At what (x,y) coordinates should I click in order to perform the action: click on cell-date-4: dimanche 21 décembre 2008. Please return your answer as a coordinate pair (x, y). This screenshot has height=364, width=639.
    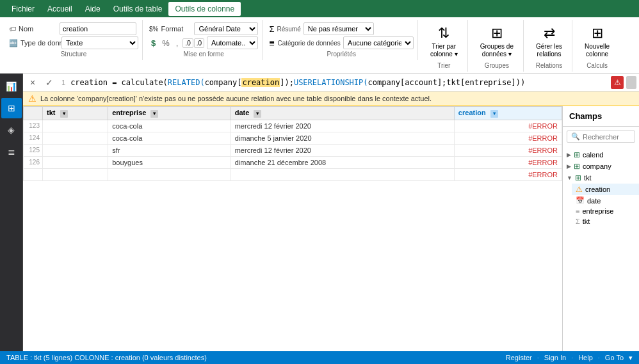
    Looking at the image, I should click on (342, 162).